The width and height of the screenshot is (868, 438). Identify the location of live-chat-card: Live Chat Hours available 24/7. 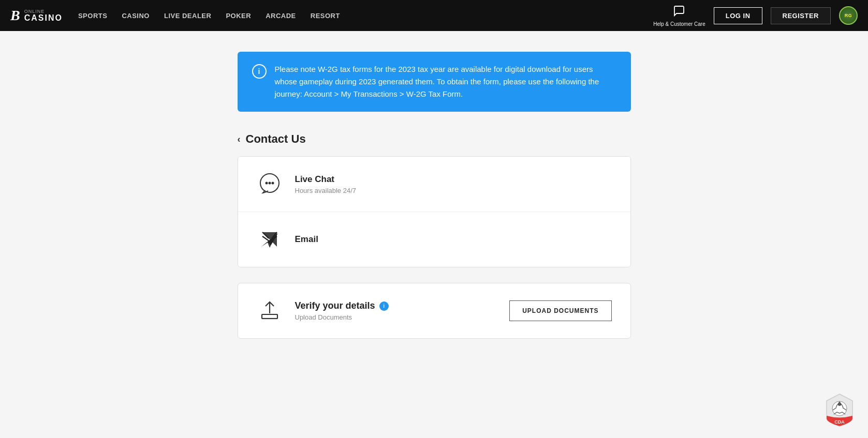
(434, 184).